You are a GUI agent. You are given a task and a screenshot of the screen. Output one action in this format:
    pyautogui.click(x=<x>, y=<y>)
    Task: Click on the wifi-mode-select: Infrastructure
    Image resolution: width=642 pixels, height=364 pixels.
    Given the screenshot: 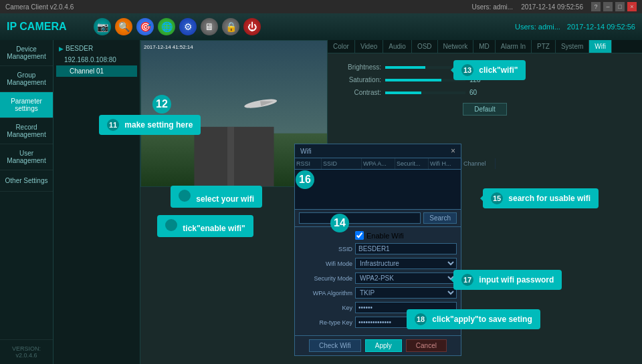 What is the action you would take?
    pyautogui.click(x=406, y=263)
    